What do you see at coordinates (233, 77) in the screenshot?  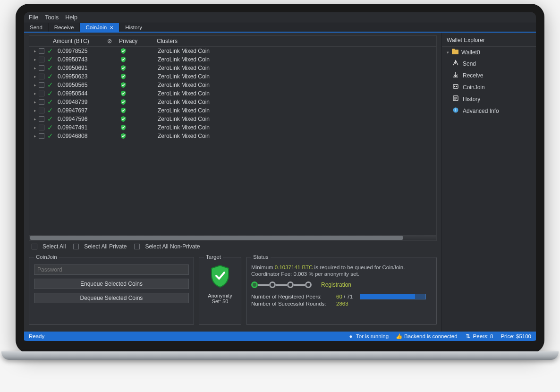 I see `coin-row: ▸✓0.09950623ZeroLink Mixed Coin` at bounding box center [233, 77].